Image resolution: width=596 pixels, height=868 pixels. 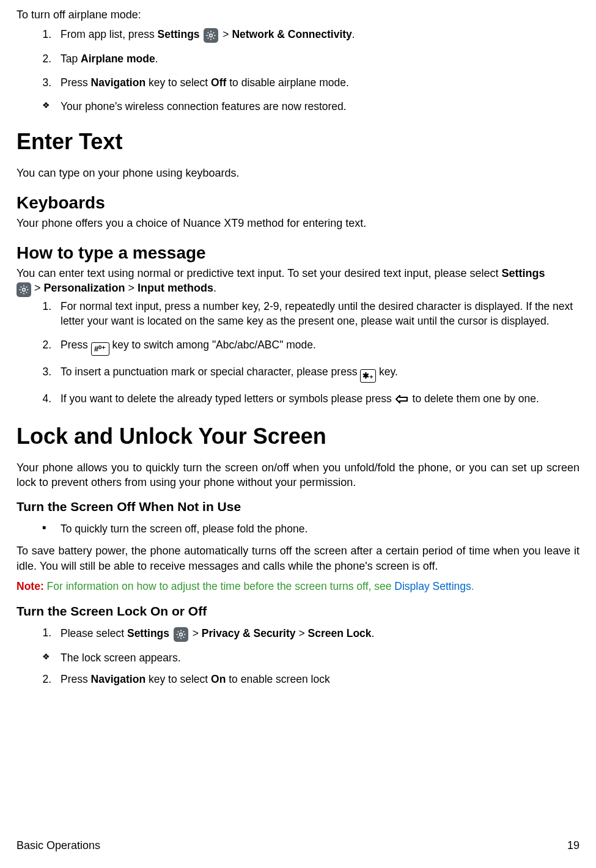 I want to click on type-message-desc: You can enter text using normal or predi…, so click(x=298, y=281).